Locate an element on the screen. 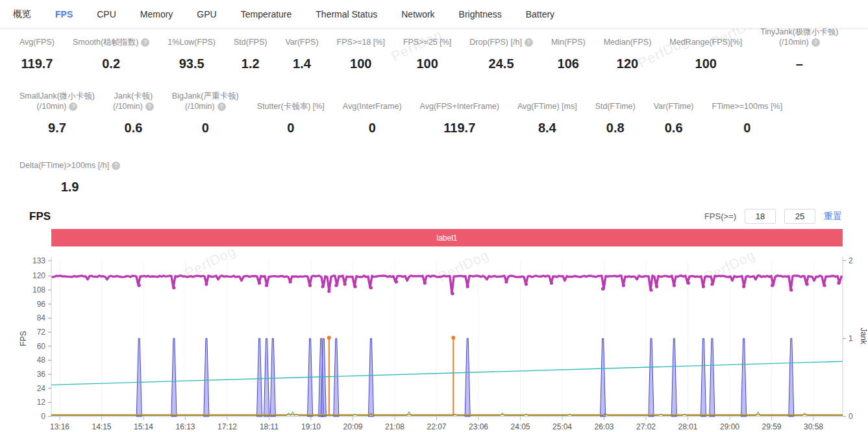  stat-label: Avg(InterFrame) is located at coordinates (373, 101).